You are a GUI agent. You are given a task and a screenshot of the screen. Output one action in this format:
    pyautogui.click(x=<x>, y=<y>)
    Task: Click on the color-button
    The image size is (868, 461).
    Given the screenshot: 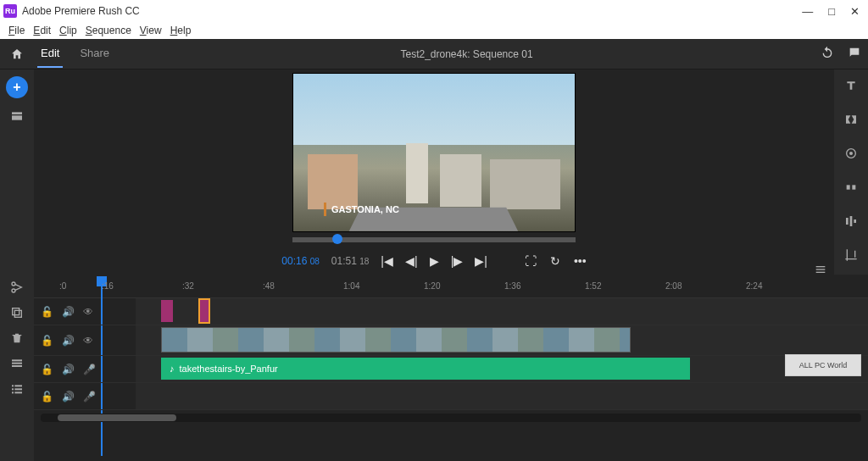 What is the action you would take?
    pyautogui.click(x=851, y=153)
    